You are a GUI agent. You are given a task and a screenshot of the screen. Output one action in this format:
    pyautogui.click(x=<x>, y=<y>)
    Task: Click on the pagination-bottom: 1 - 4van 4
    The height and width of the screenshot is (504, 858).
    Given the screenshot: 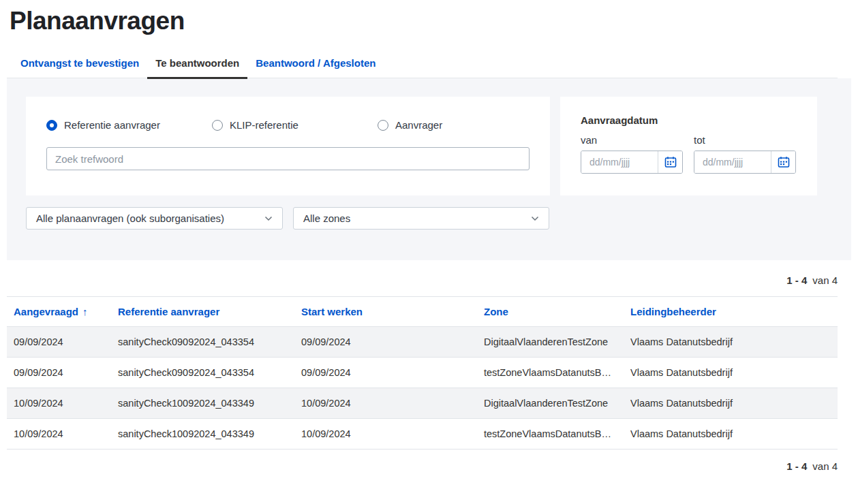 What is the action you would take?
    pyautogui.click(x=423, y=466)
    